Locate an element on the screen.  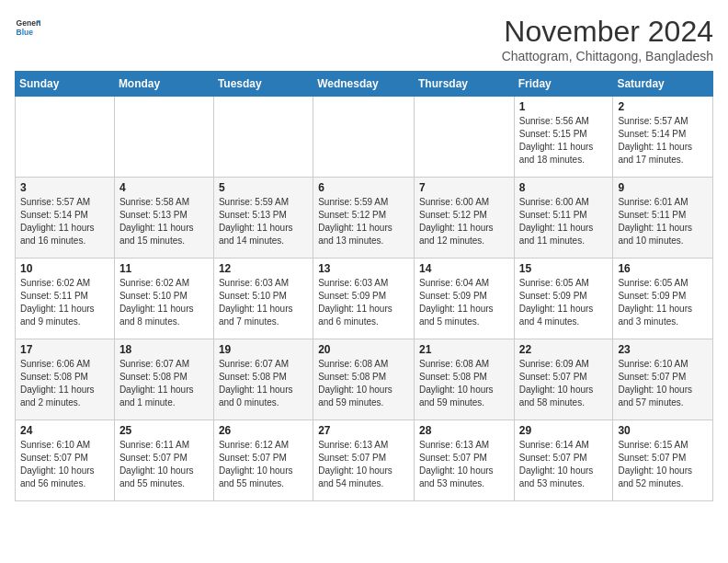
calendar-cell: 2Sunrise: 5:57 AM Sunset: 5:14 PM Daylig… is located at coordinates (664, 137).